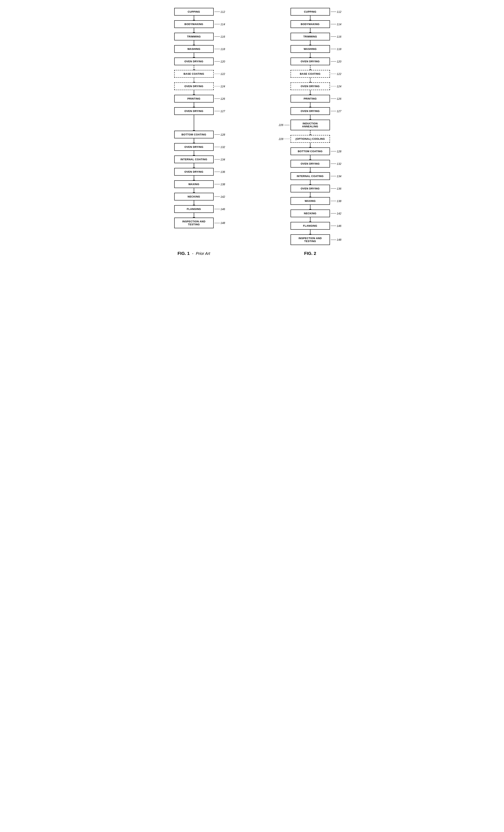  I want to click on step-ovend-127-2: OVEN DRYING 127, so click(310, 113).